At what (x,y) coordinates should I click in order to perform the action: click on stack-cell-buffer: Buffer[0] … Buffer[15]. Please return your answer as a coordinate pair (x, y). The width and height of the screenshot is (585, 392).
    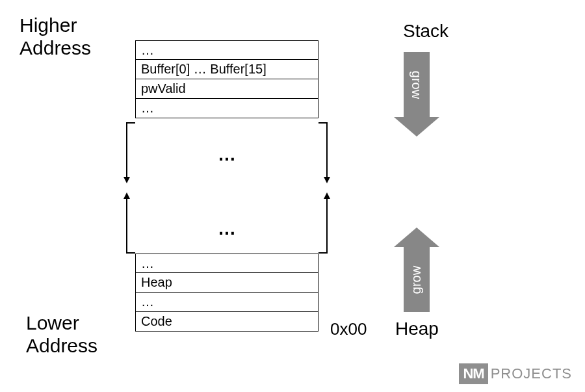
    Looking at the image, I should click on (227, 70).